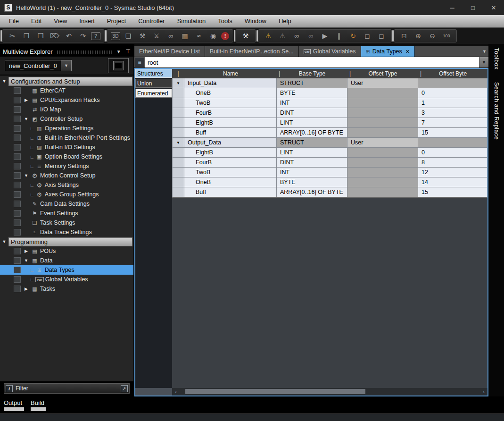 This screenshot has width=504, height=421. What do you see at coordinates (494, 8) in the screenshot?
I see `close-button: ✕` at bounding box center [494, 8].